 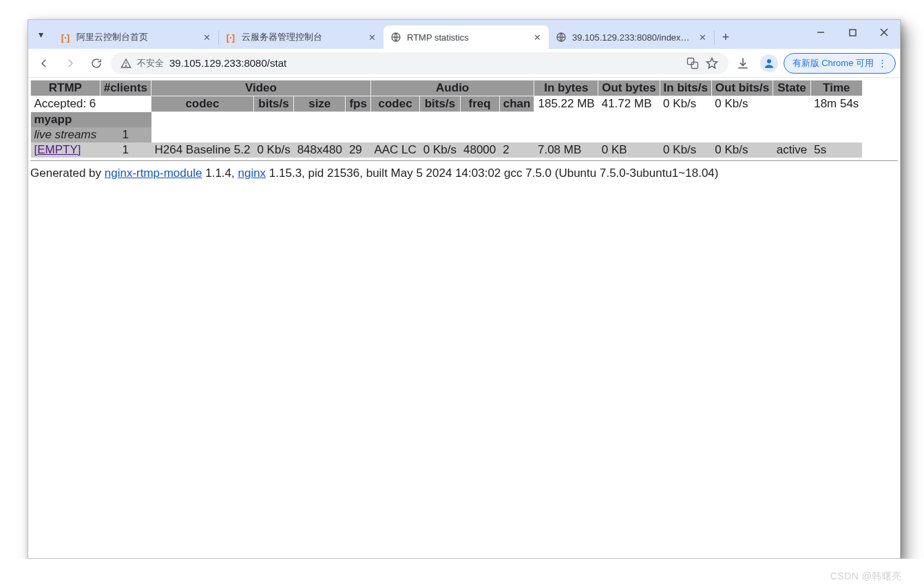 I want to click on stream-vbits: 0 Kb/s, so click(x=273, y=150).